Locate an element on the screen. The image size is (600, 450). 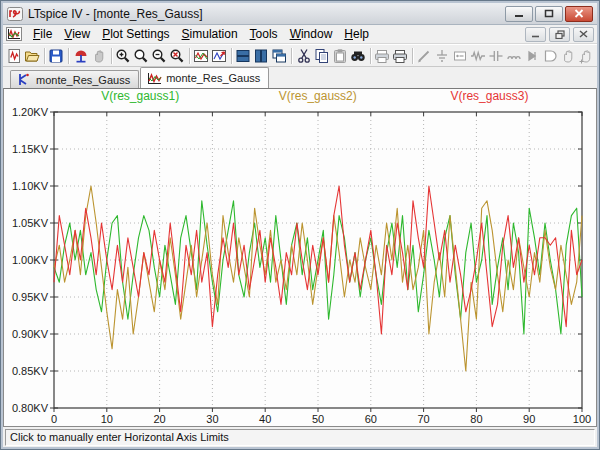
run-icon is located at coordinates (81, 56).